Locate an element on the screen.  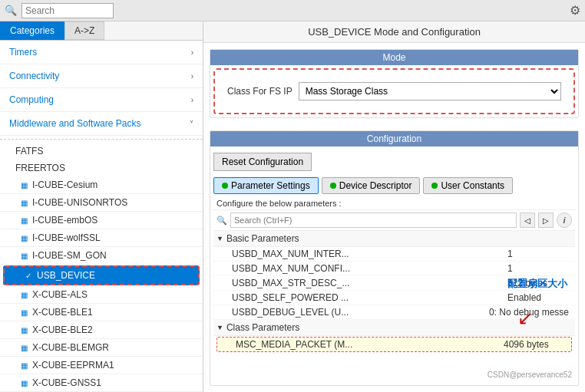
list-item-xcube-ble2: ▦ X-CUBE-BLE2 is located at coordinates (101, 330).